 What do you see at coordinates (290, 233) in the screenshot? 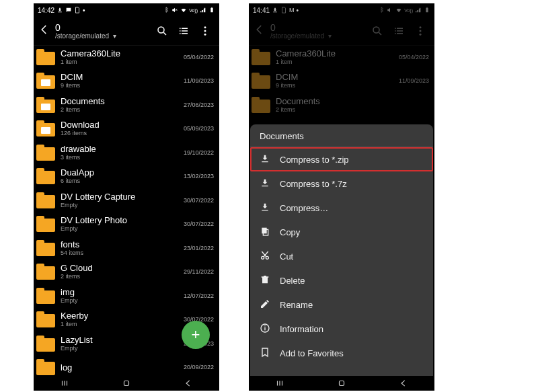
I see `action-label: Copy` at bounding box center [290, 233].